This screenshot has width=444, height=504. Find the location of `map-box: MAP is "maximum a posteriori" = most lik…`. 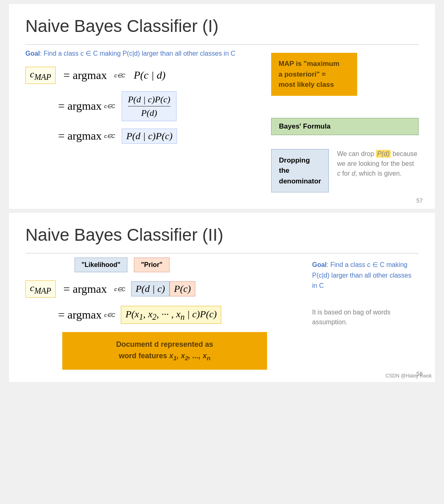

map-box: MAP is "maximum a posteriori" = most lik… is located at coordinates (314, 75).